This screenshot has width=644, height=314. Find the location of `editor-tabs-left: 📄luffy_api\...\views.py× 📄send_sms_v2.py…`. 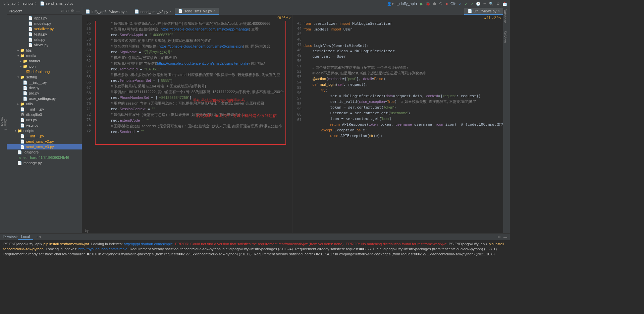

editor-tabs-left: 📄luffy_api\...\views.py× 📄send_sms_v2.py… is located at coordinates (292, 11).